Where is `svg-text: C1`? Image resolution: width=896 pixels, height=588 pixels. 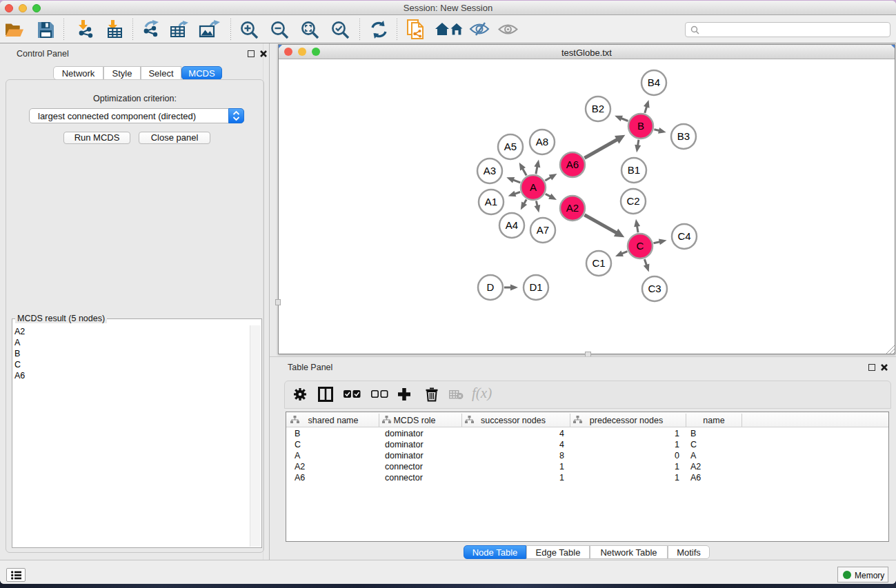
svg-text: C1 is located at coordinates (599, 263).